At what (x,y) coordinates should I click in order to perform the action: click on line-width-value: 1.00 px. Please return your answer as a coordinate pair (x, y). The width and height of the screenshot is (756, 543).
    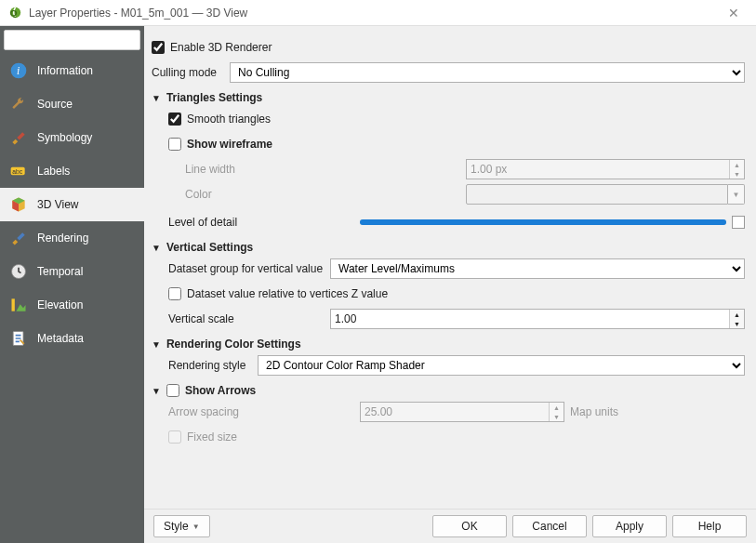
    Looking at the image, I should click on (600, 169).